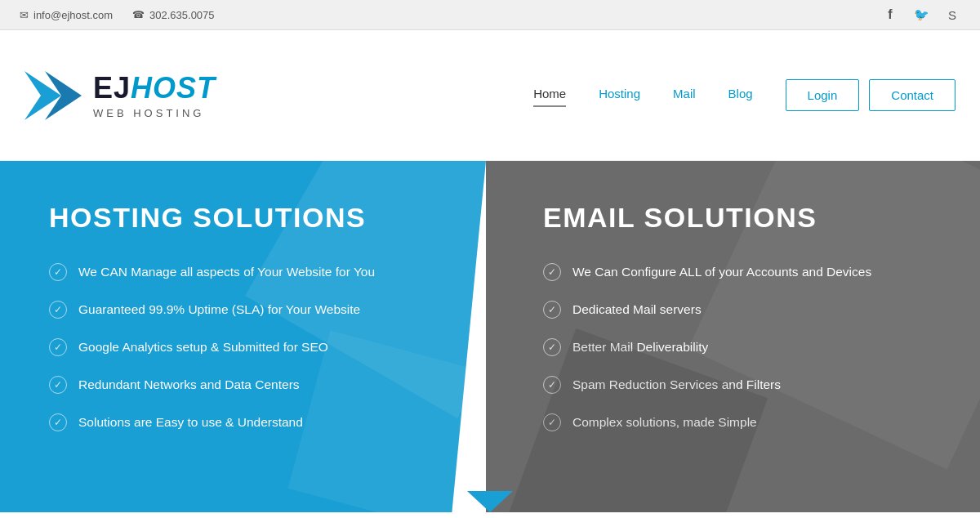  What do you see at coordinates (952, 15) in the screenshot?
I see `skype-icon: S` at bounding box center [952, 15].